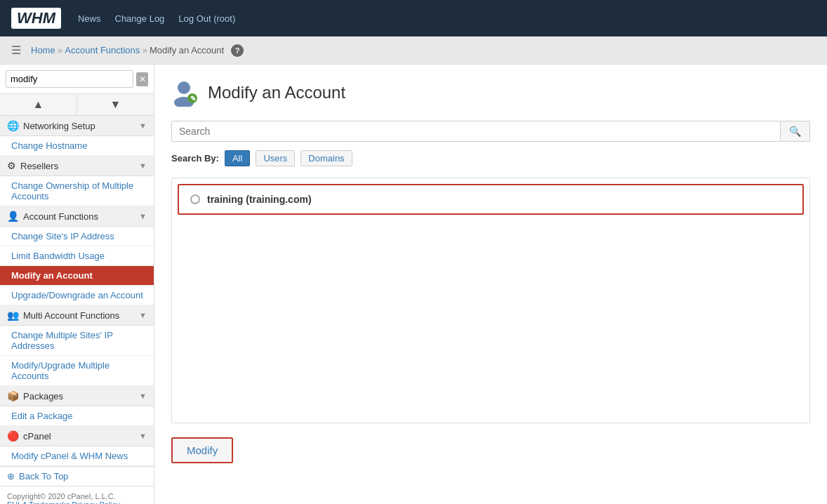 The width and height of the screenshot is (827, 504). What do you see at coordinates (237, 159) in the screenshot?
I see `search-by-all-button: All` at bounding box center [237, 159].